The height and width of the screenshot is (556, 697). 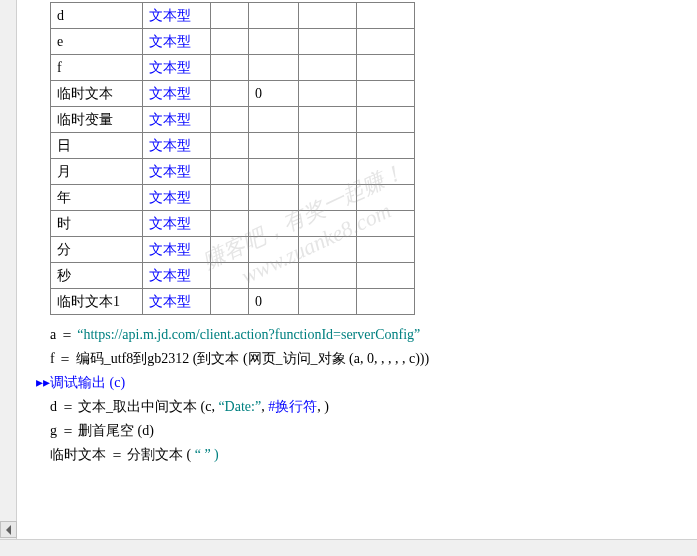 What do you see at coordinates (233, 146) in the screenshot?
I see `table-row: 日文本型` at bounding box center [233, 146].